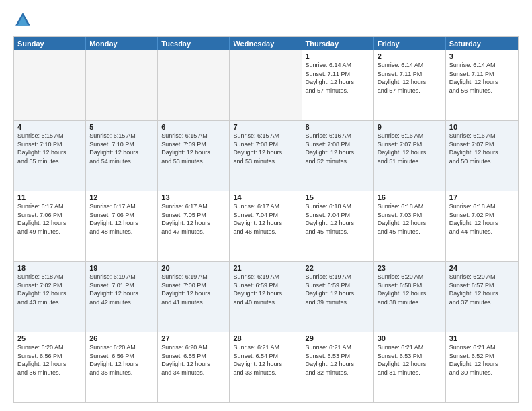 The image size is (532, 411). Describe the element at coordinates (122, 268) in the screenshot. I see `day-number: 19` at that location.